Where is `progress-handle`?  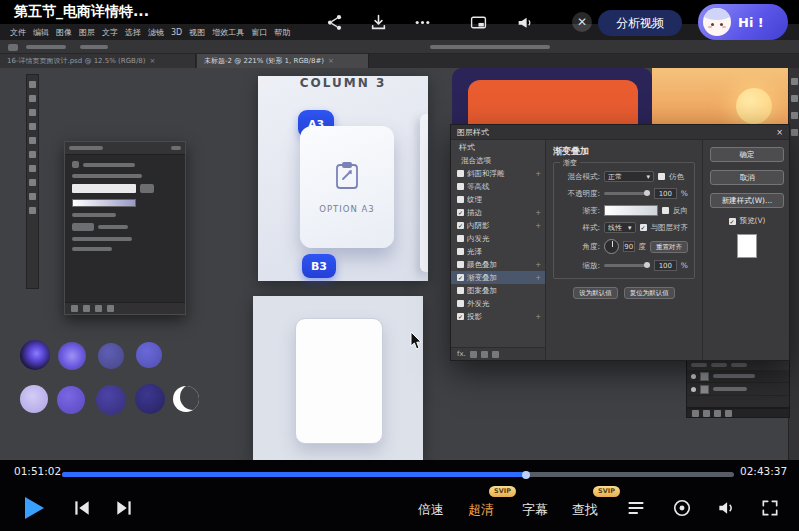 progress-handle is located at coordinates (526, 475).